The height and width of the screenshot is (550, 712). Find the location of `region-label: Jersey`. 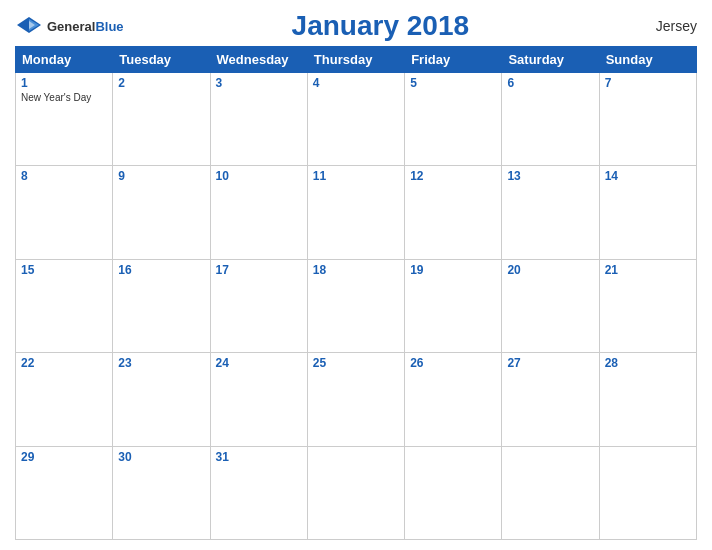

region-label: Jersey is located at coordinates (667, 26).